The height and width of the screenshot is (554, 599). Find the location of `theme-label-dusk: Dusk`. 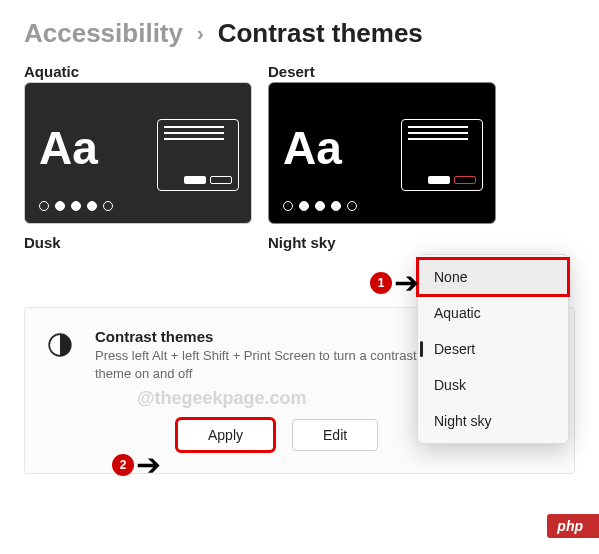

theme-label-dusk: Dusk is located at coordinates (138, 242).